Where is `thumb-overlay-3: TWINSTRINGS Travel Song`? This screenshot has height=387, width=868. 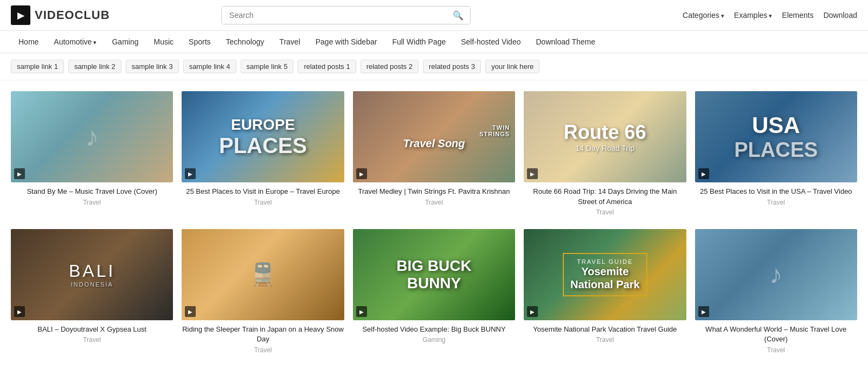
thumb-overlay-3: TWINSTRINGS Travel Song is located at coordinates (434, 137).